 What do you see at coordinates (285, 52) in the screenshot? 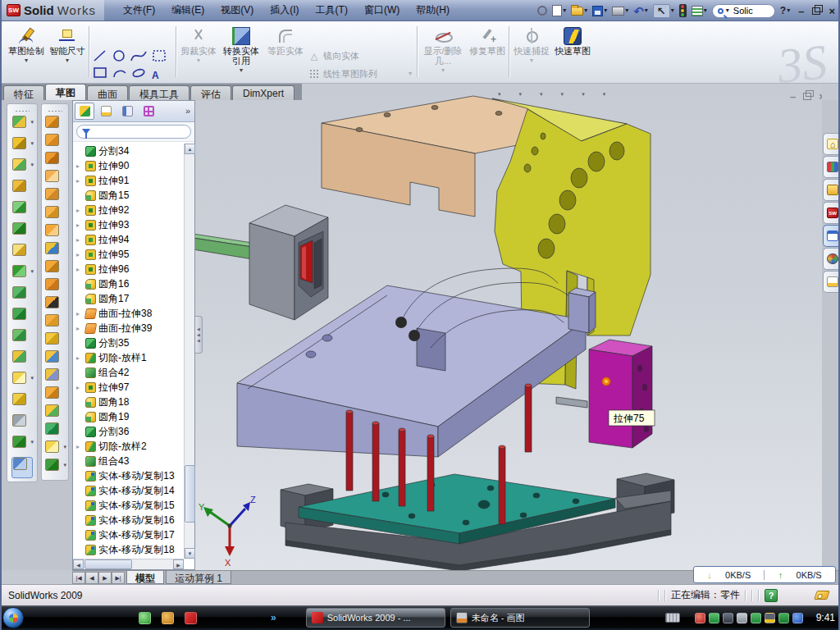
I see `offset-entities-button: 等距实体` at bounding box center [285, 52].